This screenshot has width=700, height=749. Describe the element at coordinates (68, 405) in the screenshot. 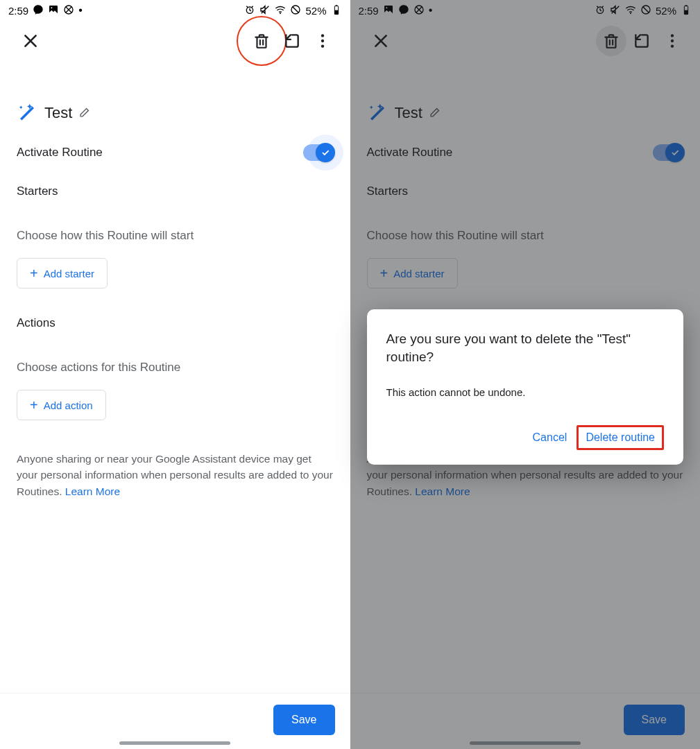

I see `add-action-label: Add action` at that location.